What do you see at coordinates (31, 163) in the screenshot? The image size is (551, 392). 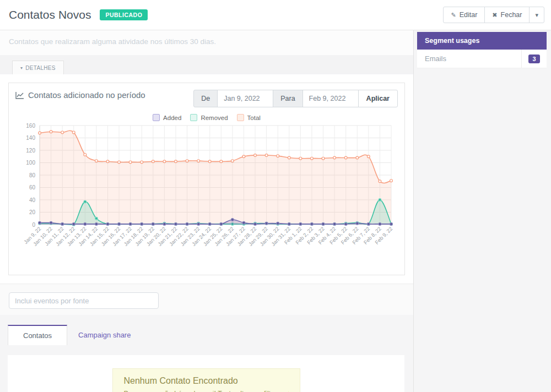 I see `svg-text: 100` at bounding box center [31, 163].